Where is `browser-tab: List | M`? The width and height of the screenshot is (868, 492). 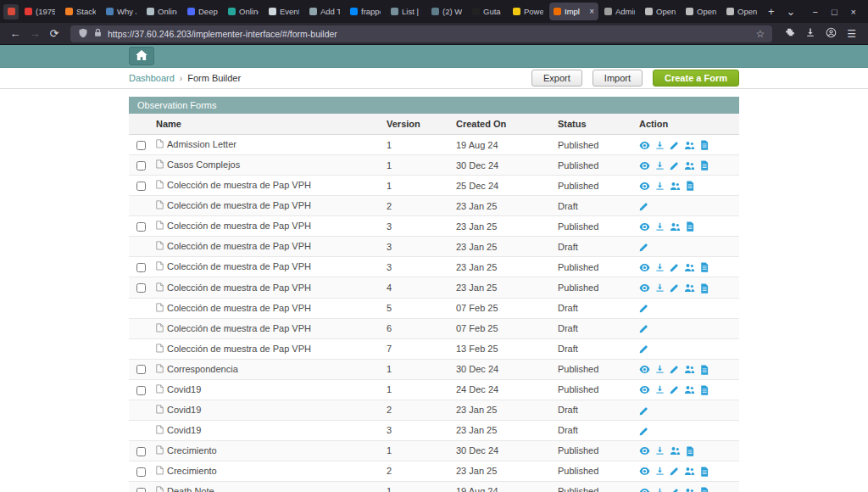 browser-tab: List | M is located at coordinates (406, 12).